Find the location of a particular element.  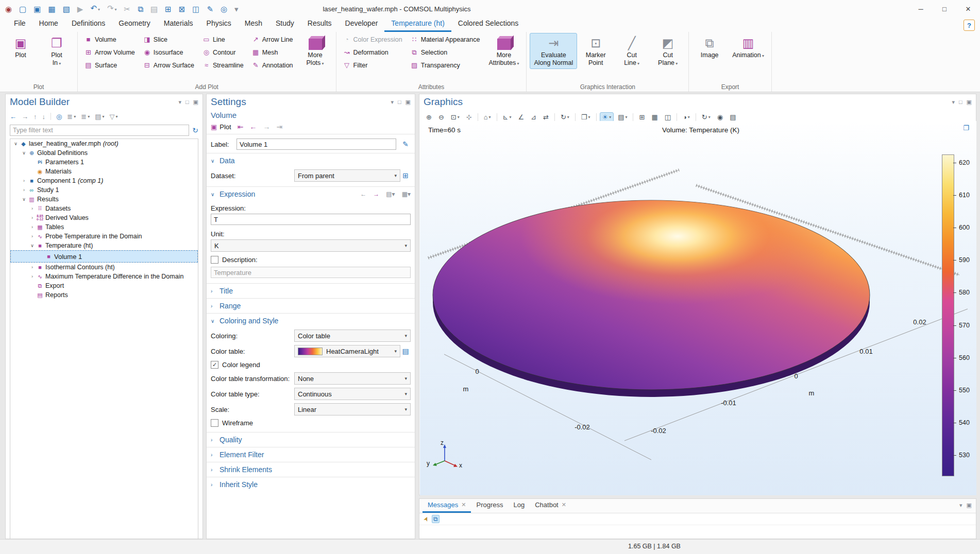

help-icon: ? is located at coordinates (969, 25).